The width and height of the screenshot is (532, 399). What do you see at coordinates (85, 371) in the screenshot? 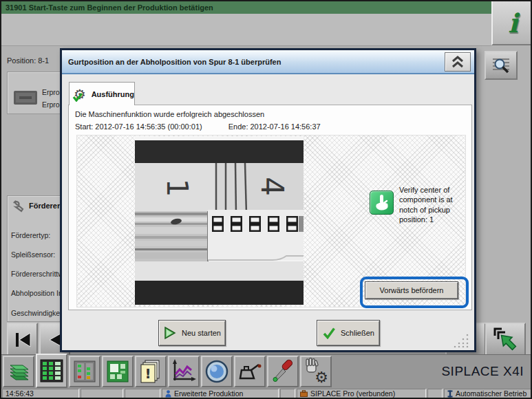
I see `taskbar-component-status-button` at bounding box center [85, 371].